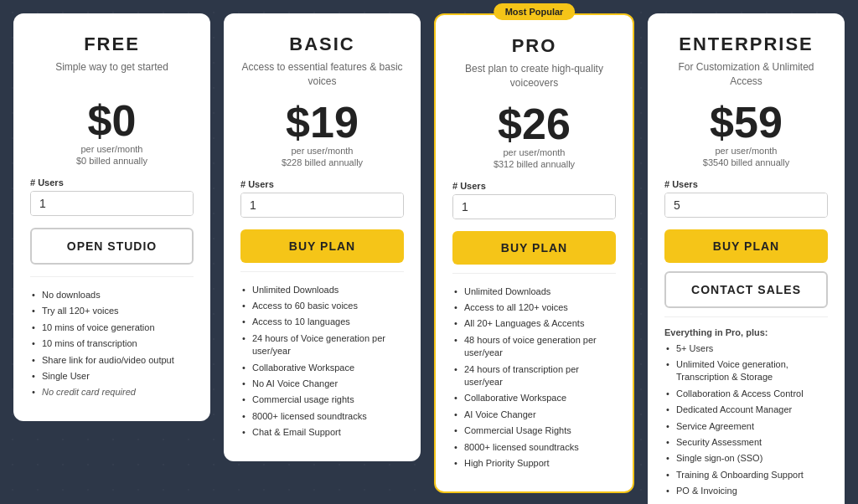 This screenshot has height=504, width=858. Describe the element at coordinates (535, 430) in the screenshot. I see `feature-item: Commercial Usage Rights` at that location.